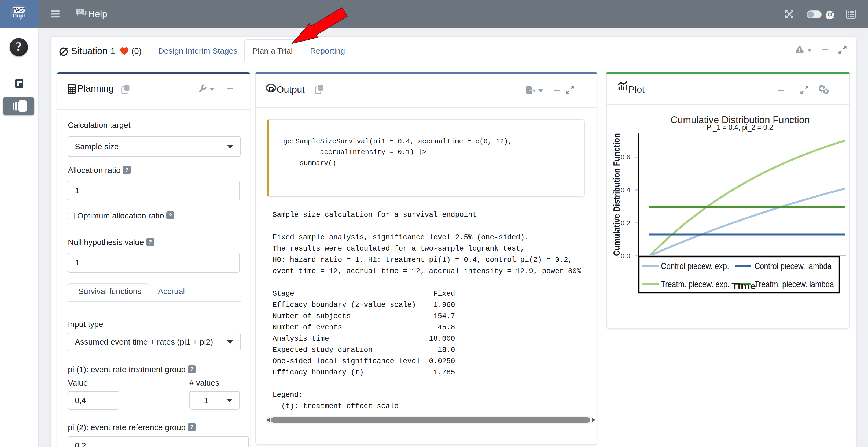 This screenshot has width=868, height=447. I want to click on svg-text: Control piecew. lambda, so click(793, 266).